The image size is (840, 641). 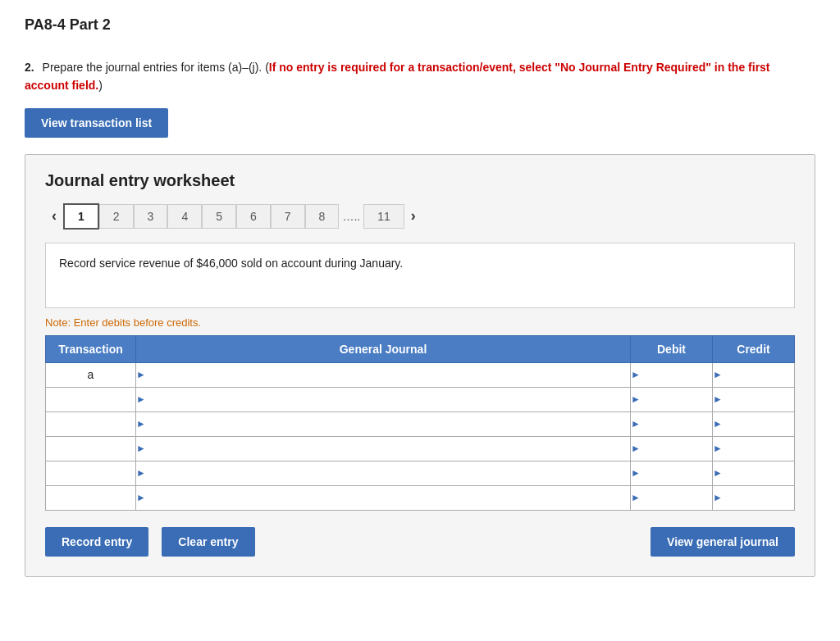 I want to click on view-general-journal-button: View general journal, so click(x=723, y=542).